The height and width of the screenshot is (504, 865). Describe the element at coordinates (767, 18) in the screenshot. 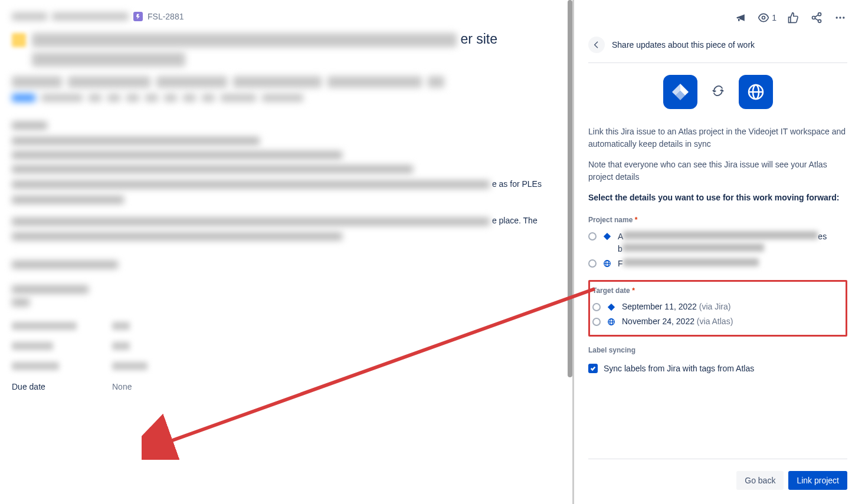

I see `watchers-button: 1` at that location.